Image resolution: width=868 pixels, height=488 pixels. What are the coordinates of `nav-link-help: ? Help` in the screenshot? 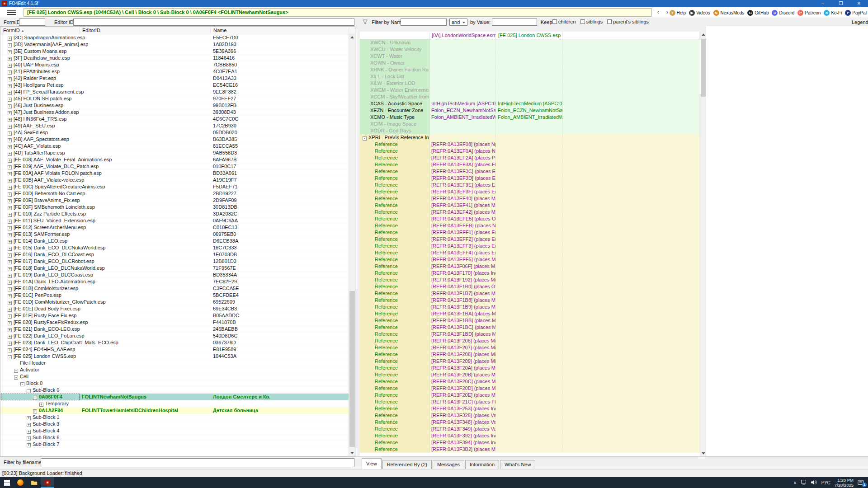 It's located at (678, 13).